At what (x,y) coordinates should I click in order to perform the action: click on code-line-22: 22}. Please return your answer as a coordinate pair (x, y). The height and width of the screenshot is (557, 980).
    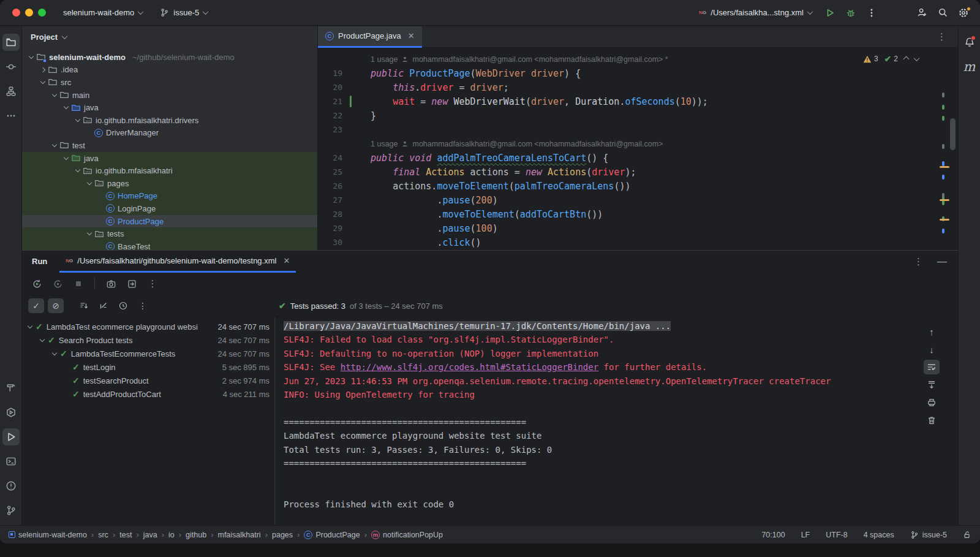
    Looking at the image, I should click on (628, 115).